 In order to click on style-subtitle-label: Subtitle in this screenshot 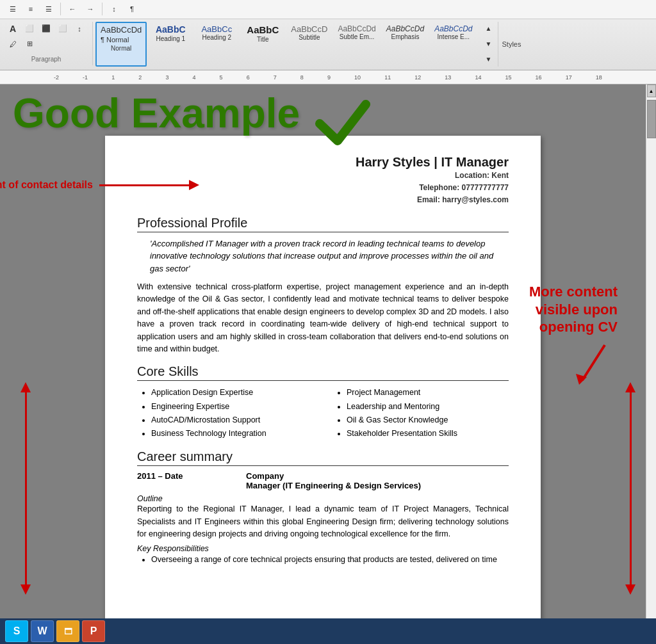, I will do `click(309, 37)`.